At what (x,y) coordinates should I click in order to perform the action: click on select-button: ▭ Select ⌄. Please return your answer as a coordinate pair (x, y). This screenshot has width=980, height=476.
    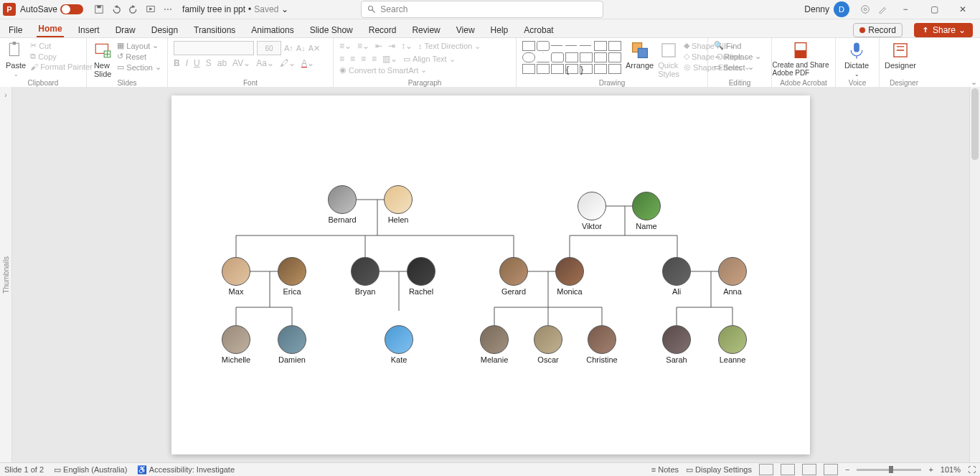
    Looking at the image, I should click on (738, 67).